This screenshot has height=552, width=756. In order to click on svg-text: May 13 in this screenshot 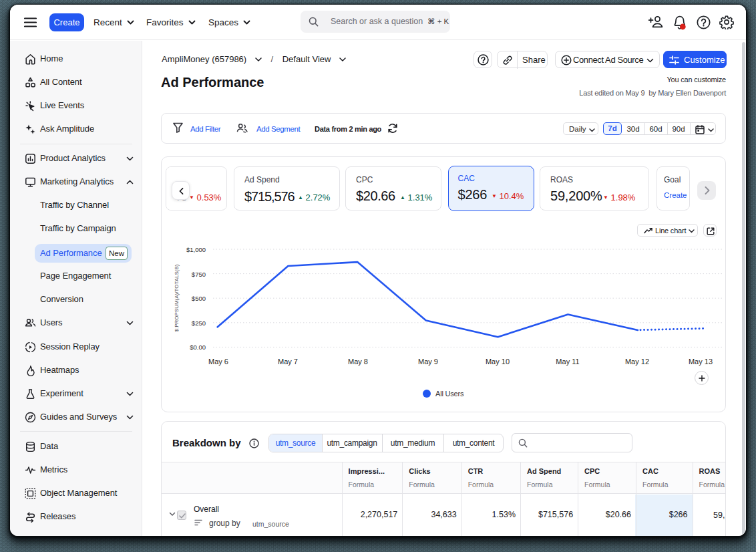, I will do `click(701, 362)`.